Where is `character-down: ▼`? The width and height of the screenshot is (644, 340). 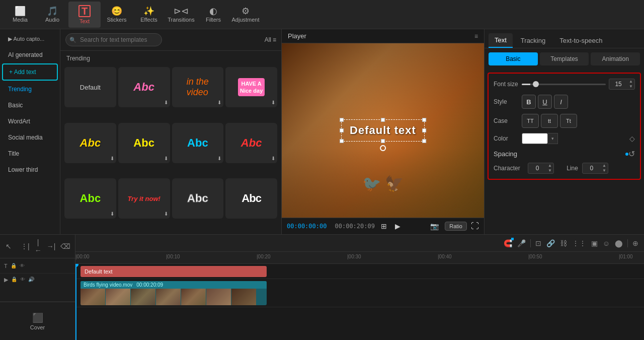
character-down: ▼ is located at coordinates (550, 171).